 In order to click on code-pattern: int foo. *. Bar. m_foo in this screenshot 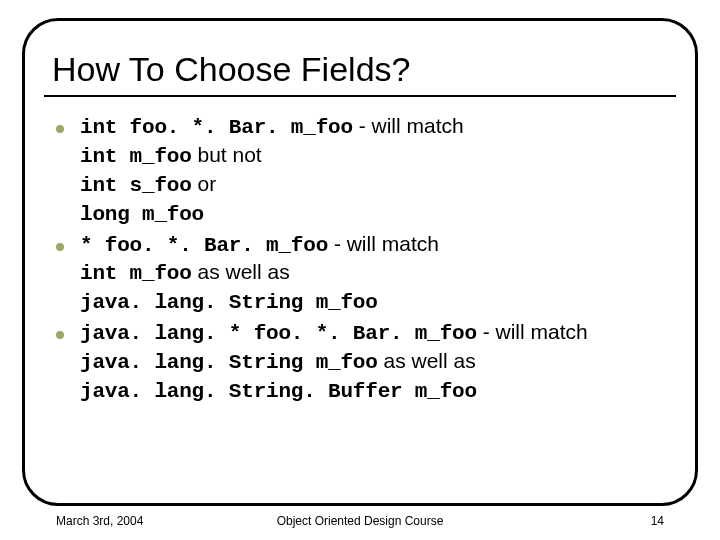, I will do `click(216, 128)`.